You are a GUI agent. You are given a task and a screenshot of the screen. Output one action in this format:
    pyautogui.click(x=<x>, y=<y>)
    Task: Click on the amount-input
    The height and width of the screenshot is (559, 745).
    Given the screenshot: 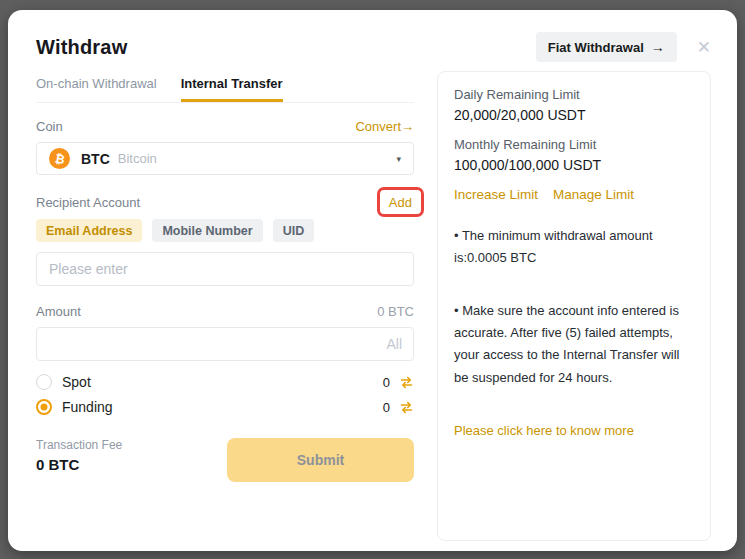 What is the action you would take?
    pyautogui.click(x=225, y=344)
    